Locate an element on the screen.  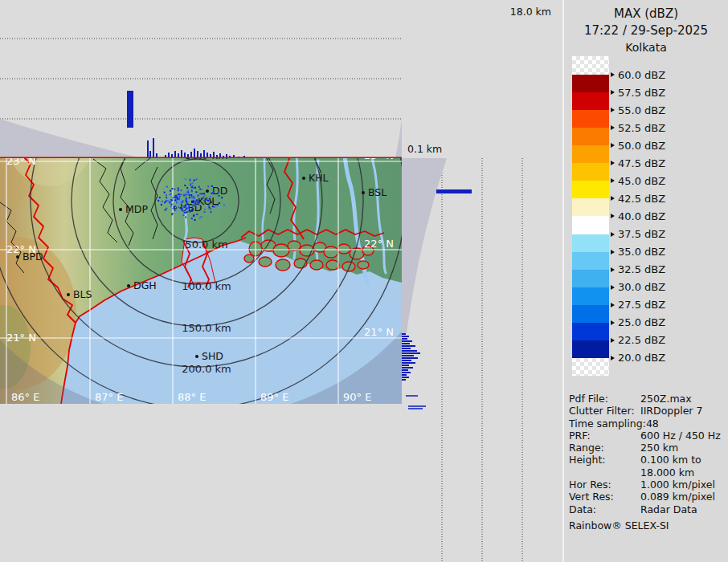
tick-text: 20.0 dBZ is located at coordinates (641, 358).